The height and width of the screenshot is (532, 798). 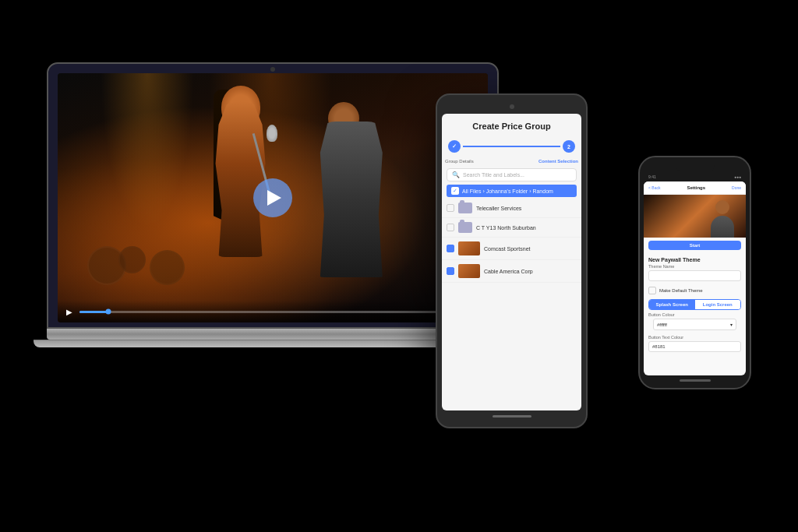 What do you see at coordinates (652, 177) in the screenshot?
I see `phone-time: 9:41` at bounding box center [652, 177].